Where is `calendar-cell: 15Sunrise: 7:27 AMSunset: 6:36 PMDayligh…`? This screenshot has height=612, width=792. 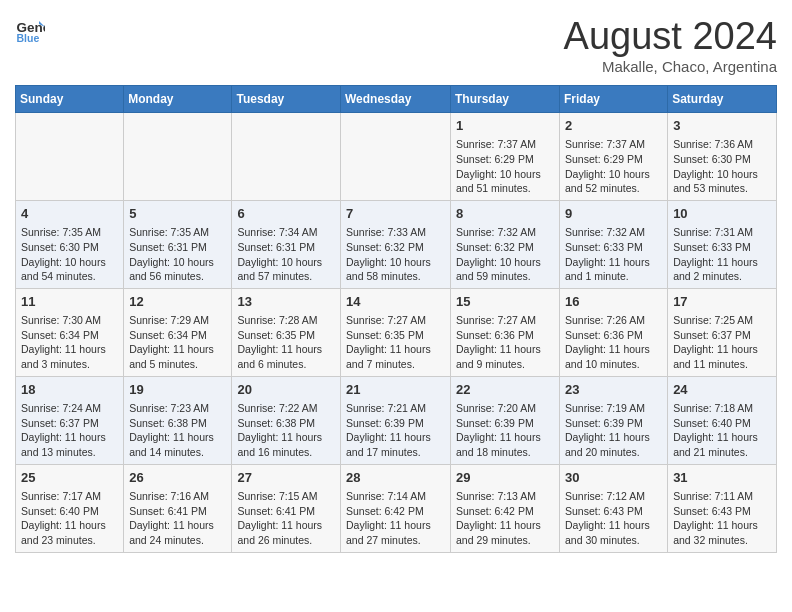 calendar-cell: 15Sunrise: 7:27 AMSunset: 6:36 PMDayligh… is located at coordinates (506, 332).